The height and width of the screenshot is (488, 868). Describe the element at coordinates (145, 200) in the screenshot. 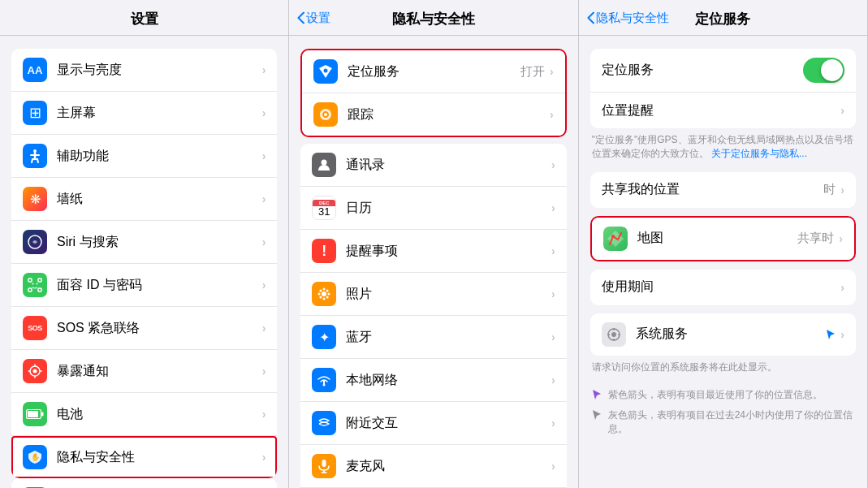

I see `settings-item-wallpaper: ❋ 墙纸 ›` at that location.